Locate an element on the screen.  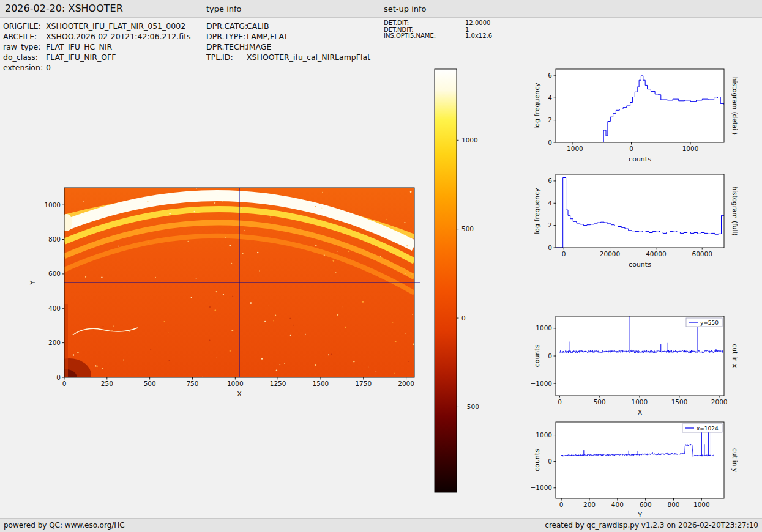
svg-text: 1750 is located at coordinates (364, 383).